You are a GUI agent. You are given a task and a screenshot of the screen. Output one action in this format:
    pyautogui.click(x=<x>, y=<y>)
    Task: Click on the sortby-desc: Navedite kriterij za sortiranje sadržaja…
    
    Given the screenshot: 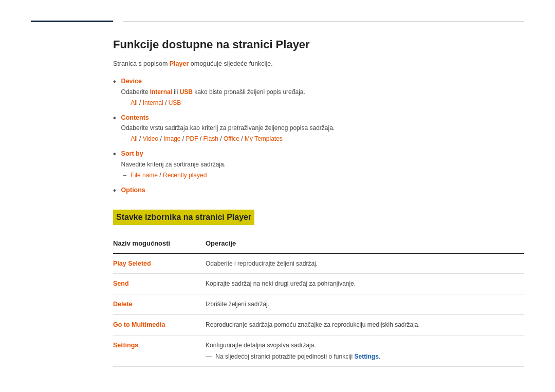 What is the action you would take?
    pyautogui.click(x=174, y=164)
    